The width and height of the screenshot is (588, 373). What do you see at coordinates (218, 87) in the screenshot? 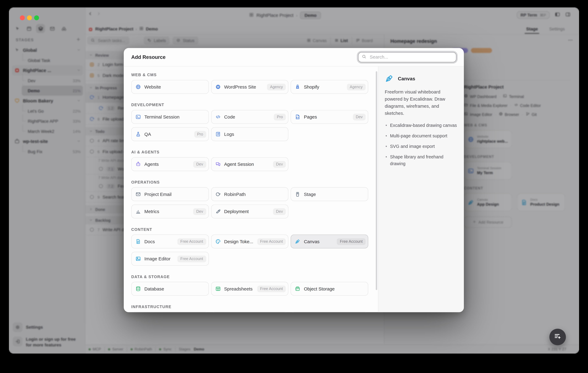
I see `wordpress-icon: W` at bounding box center [218, 87].